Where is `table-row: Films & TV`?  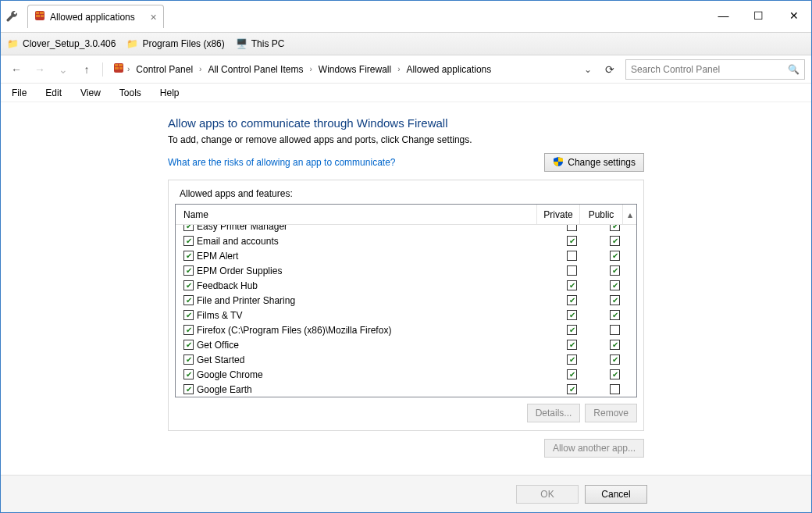
table-row: Films & TV is located at coordinates (406, 315).